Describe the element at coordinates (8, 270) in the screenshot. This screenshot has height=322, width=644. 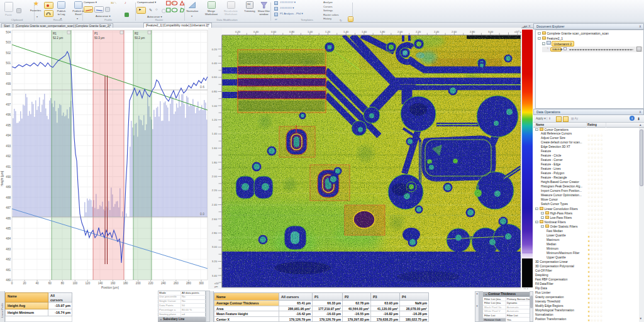
I see `svg-text: 481` at that location.